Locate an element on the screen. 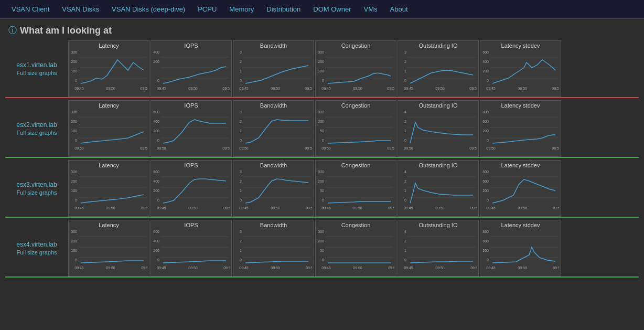 The image size is (644, 330). navigation: VSAN ClientVSAN DisksVSAN Disks (deep-di… is located at coordinates (322, 9).